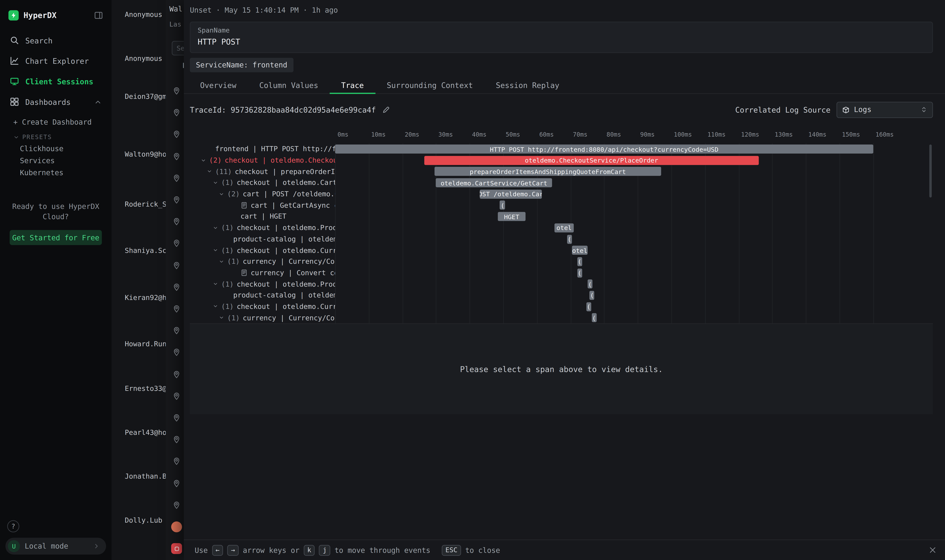 This screenshot has height=560, width=945. What do you see at coordinates (145, 389) in the screenshot?
I see `session-list-item: Ernesto33@` at bounding box center [145, 389].